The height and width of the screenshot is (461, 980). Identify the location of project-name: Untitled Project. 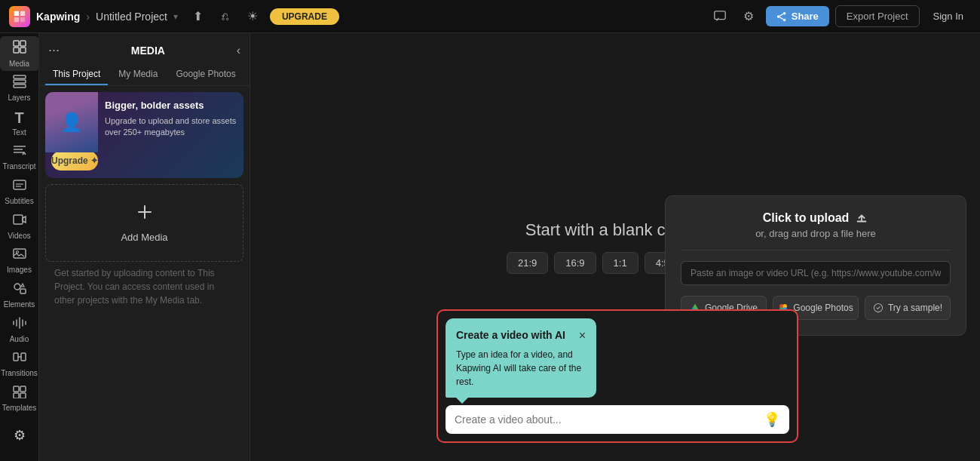
(131, 17).